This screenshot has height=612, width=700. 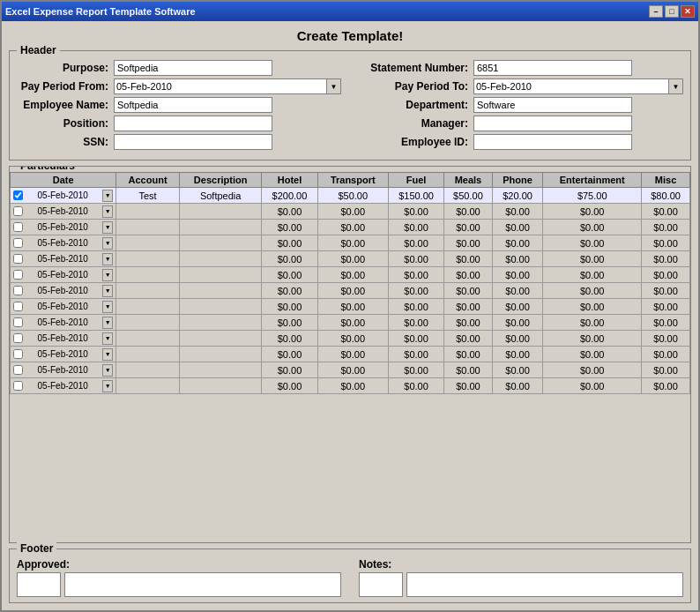 I want to click on employee-name-input, so click(x=193, y=105).